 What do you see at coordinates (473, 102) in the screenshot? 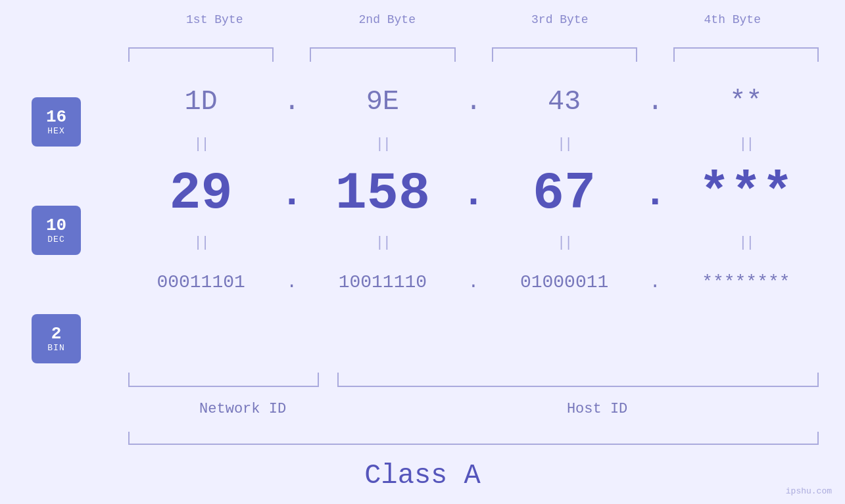
I see `hex-row: 1D . 9E . 43 . **` at bounding box center [473, 102].